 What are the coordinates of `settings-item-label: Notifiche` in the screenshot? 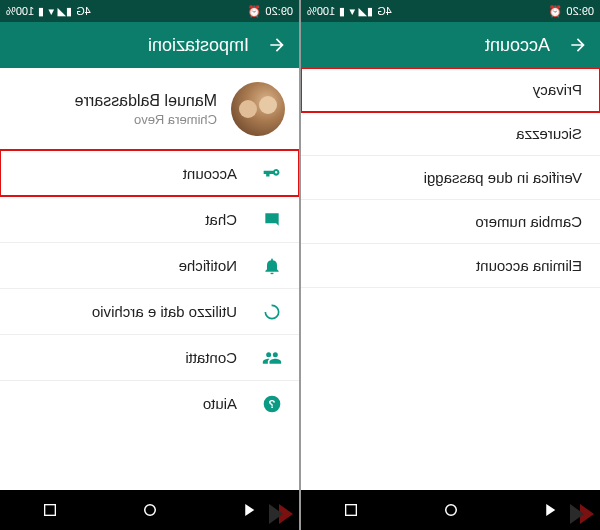 It's located at (208, 266).